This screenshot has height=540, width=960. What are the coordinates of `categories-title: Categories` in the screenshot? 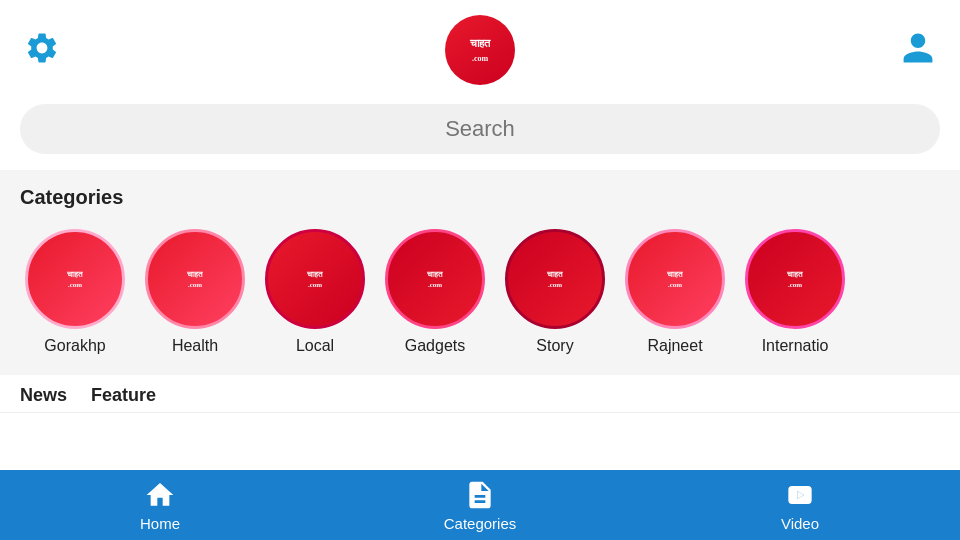 It's located at (480, 198).